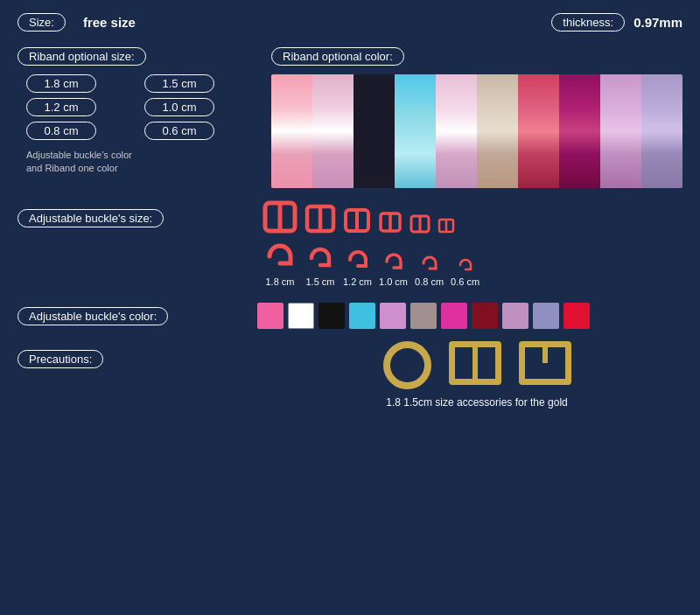 The image size is (700, 615). Describe the element at coordinates (472, 217) in the screenshot. I see `buckles-top-row` at that location.